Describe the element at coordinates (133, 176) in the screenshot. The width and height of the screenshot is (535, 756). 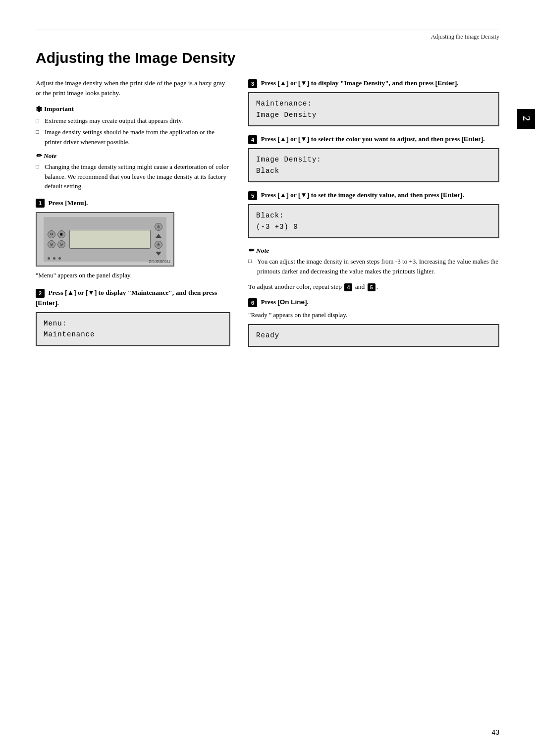
I see `note1-list: Changing the image density setting might…` at that location.